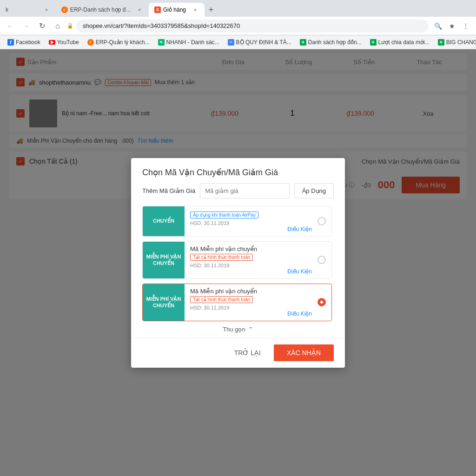 The height and width of the screenshot is (476, 476). Describe the element at coordinates (237, 302) in the screenshot. I see `voucher-card-3: MIỄN PHÍ VẬN CHUYỂN Mã Miễn phí vận chuy…` at that location.